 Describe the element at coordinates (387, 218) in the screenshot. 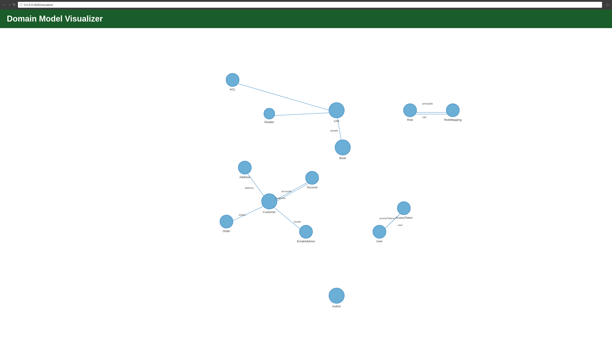

I see `edge-label-accesstokens: accessTokens` at that location.